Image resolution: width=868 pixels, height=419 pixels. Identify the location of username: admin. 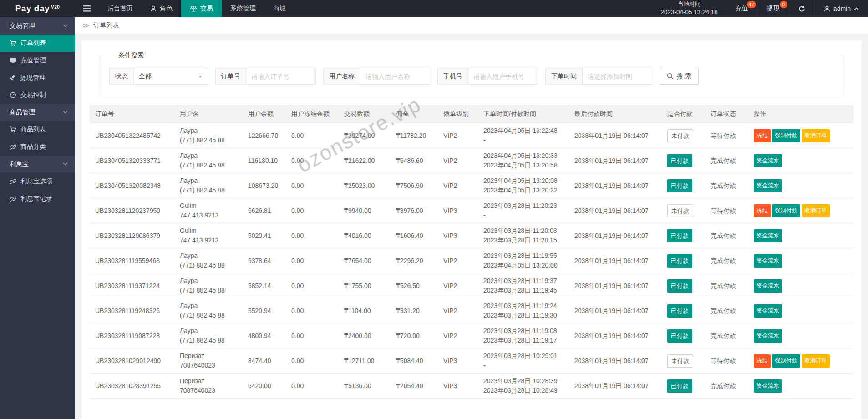
(842, 9).